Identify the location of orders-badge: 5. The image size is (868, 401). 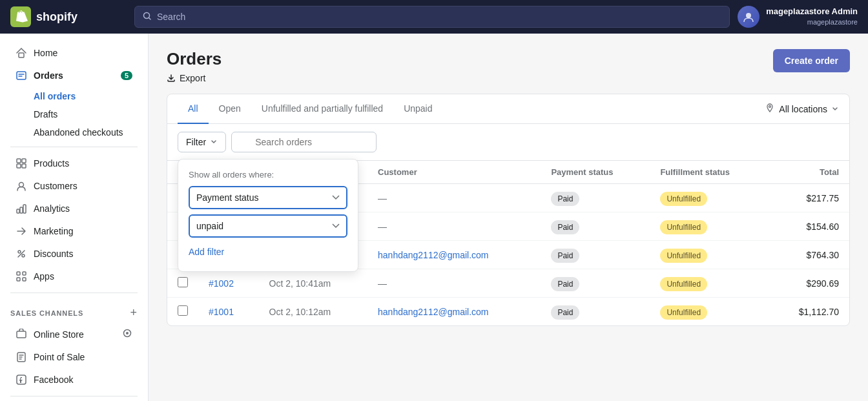
(127, 76).